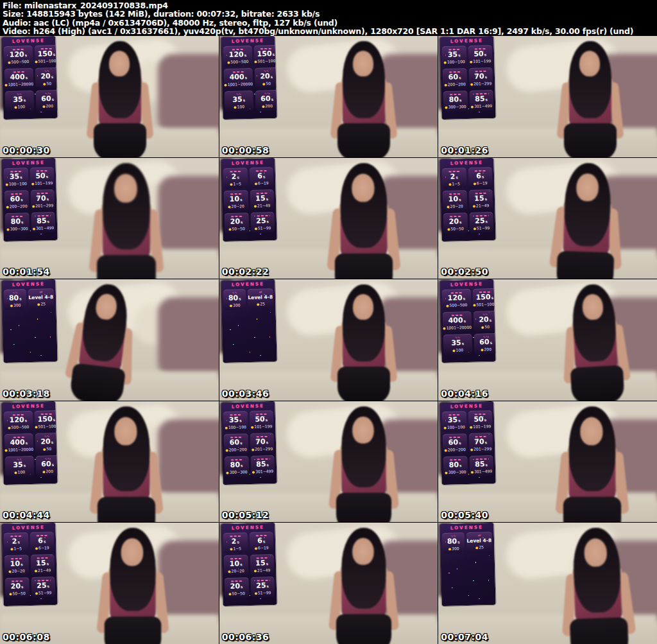 This screenshot has width=657, height=644. Describe the element at coordinates (261, 420) in the screenshot. I see `tip-duration-value: 50s` at that location.